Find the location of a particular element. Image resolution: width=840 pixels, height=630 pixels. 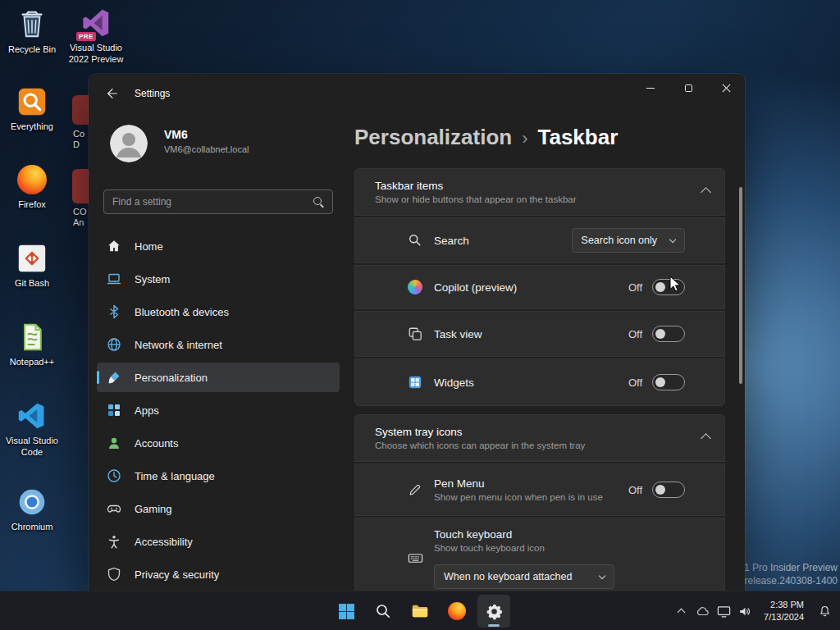

sidebar-item-privacy-security: Privacy & security is located at coordinates (218, 574).